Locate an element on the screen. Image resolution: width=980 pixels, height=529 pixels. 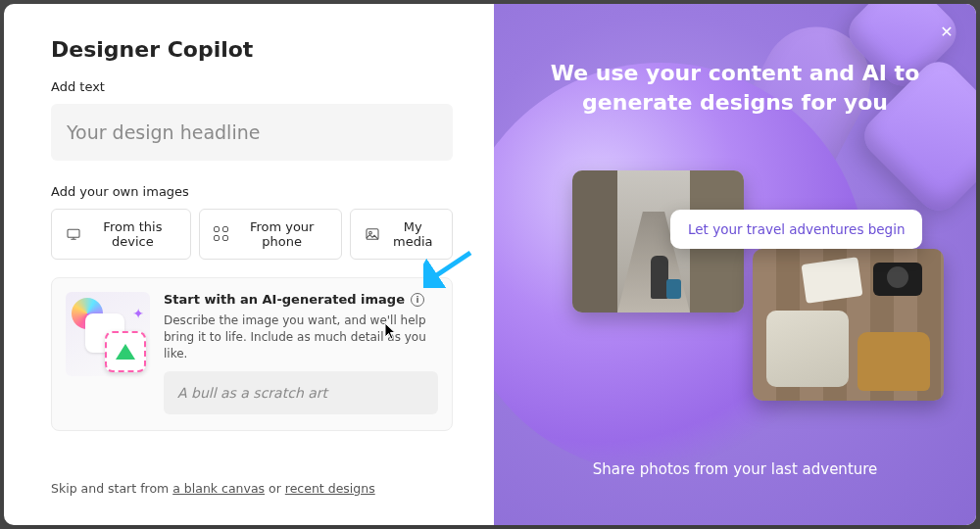
close-button: ✕ is located at coordinates (947, 31).